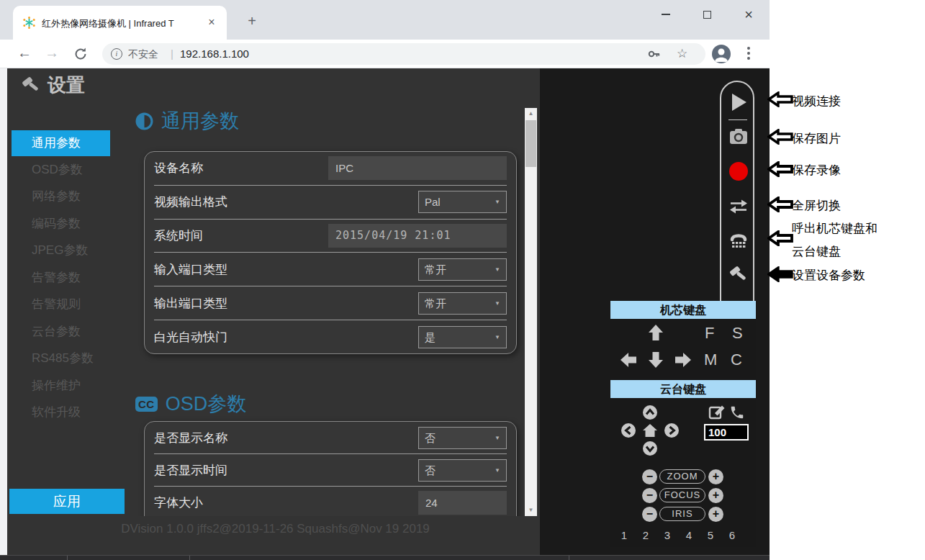 Image resolution: width=925 pixels, height=560 pixels. Describe the element at coordinates (436, 304) in the screenshot. I see `output-port-type-value: 常开` at that location.